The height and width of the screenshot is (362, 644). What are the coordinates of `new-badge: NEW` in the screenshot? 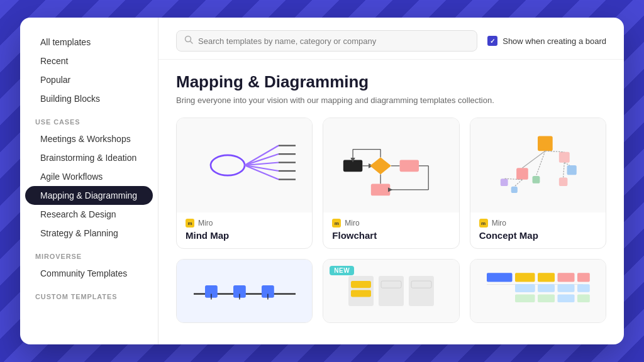 It's located at (342, 270).